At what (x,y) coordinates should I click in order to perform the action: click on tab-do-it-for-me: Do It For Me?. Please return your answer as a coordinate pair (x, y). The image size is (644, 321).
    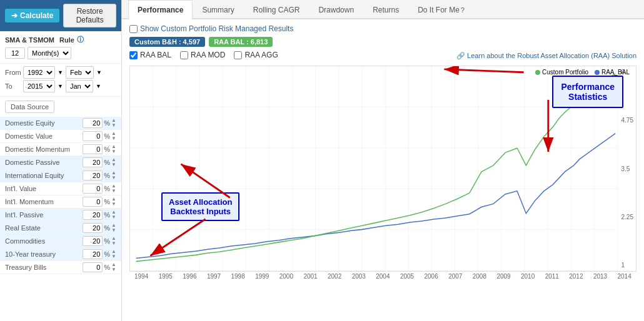
    Looking at the image, I should click on (441, 10).